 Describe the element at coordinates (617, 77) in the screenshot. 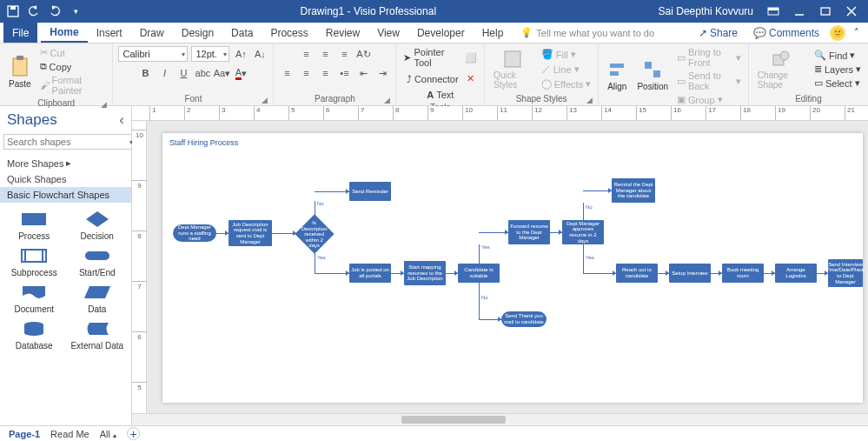

I see `align-button: Align` at that location.